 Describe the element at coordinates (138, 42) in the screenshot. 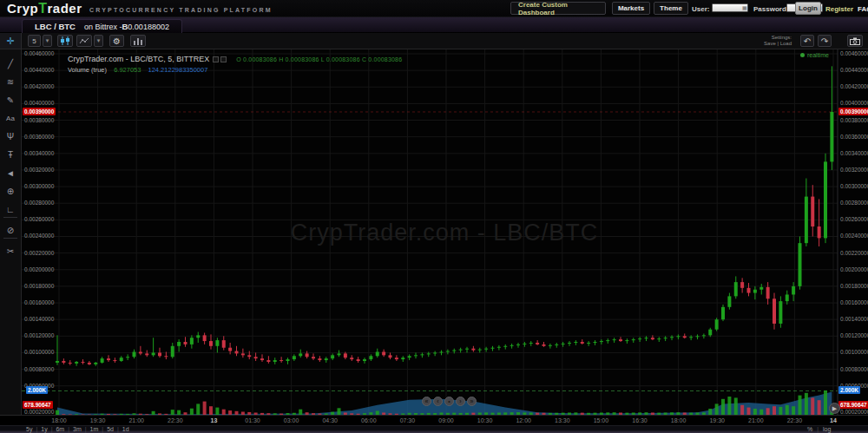

I see `compare-icon` at that location.